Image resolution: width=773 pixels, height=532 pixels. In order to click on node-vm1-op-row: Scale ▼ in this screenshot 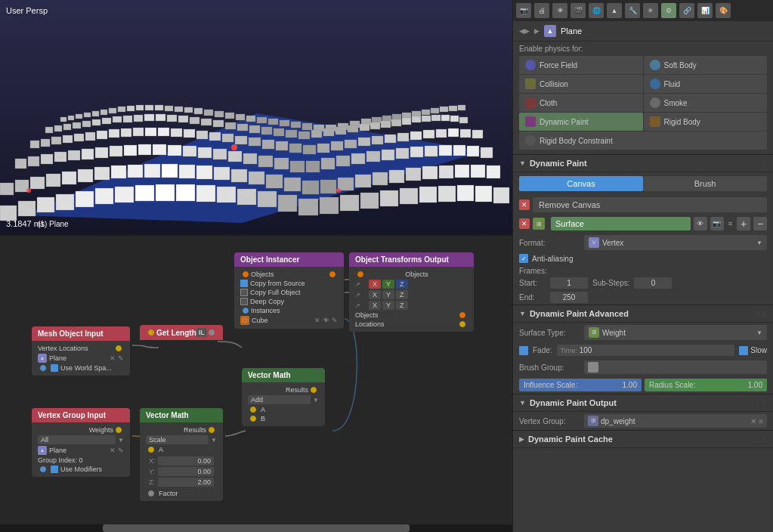, I will do `click(181, 440)`.